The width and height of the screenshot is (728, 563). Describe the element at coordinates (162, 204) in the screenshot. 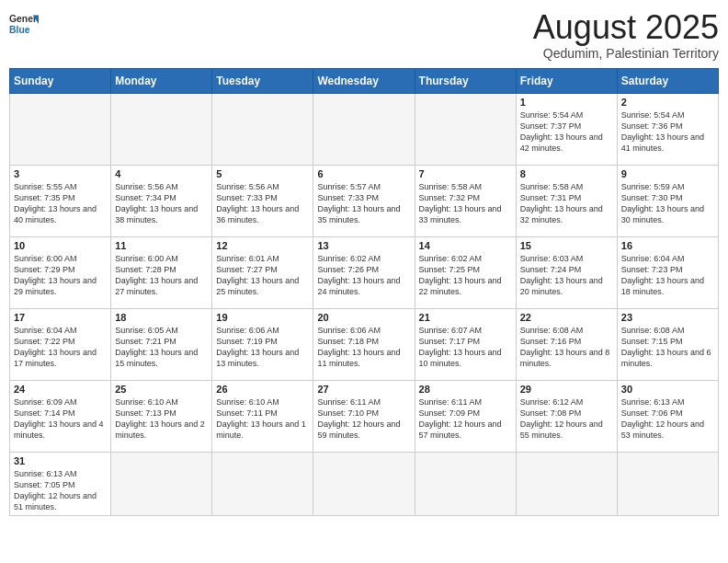

I see `day-info: Sunrise: 5:56 AM Sunset: 7:34 PM Dayligh…` at that location.